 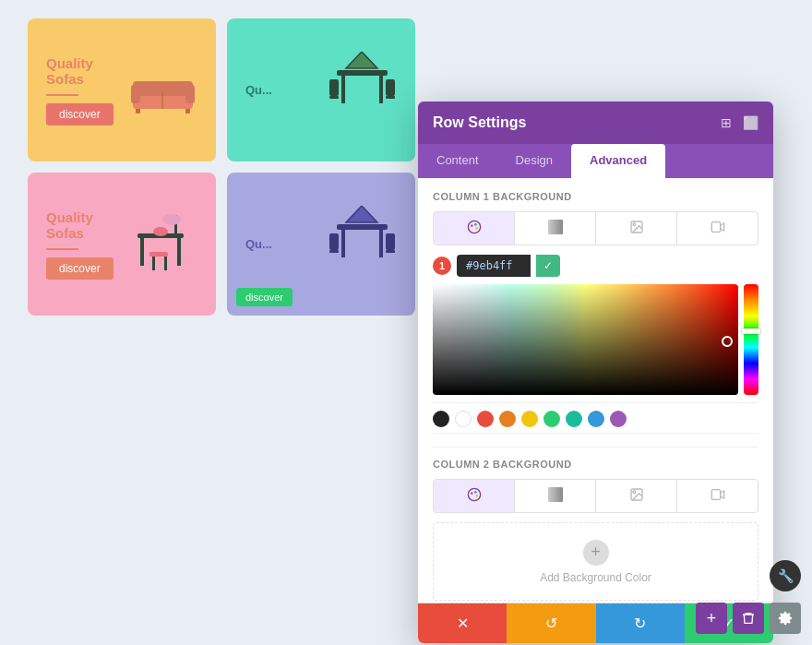 I want to click on col2-tab-video, so click(x=718, y=496).